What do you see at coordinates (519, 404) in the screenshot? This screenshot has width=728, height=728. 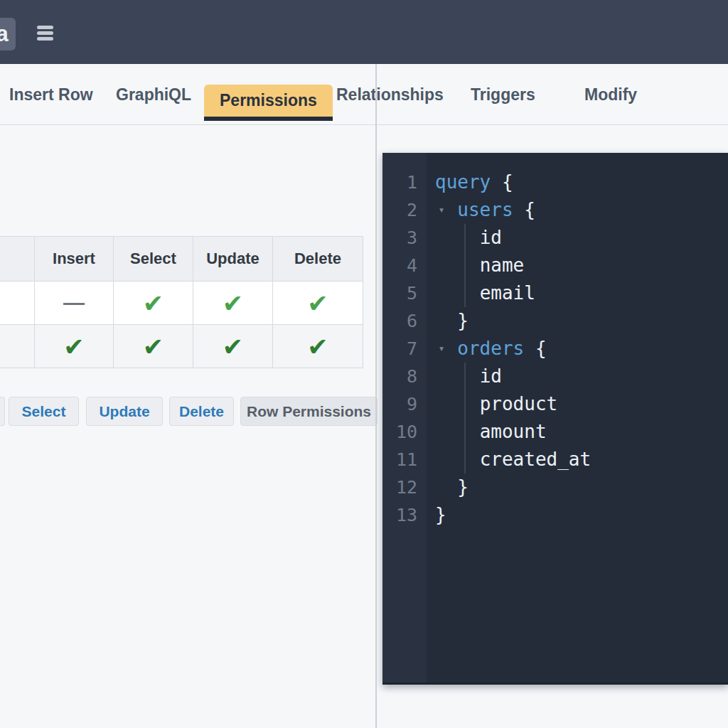 I see `code-text: product` at bounding box center [519, 404].